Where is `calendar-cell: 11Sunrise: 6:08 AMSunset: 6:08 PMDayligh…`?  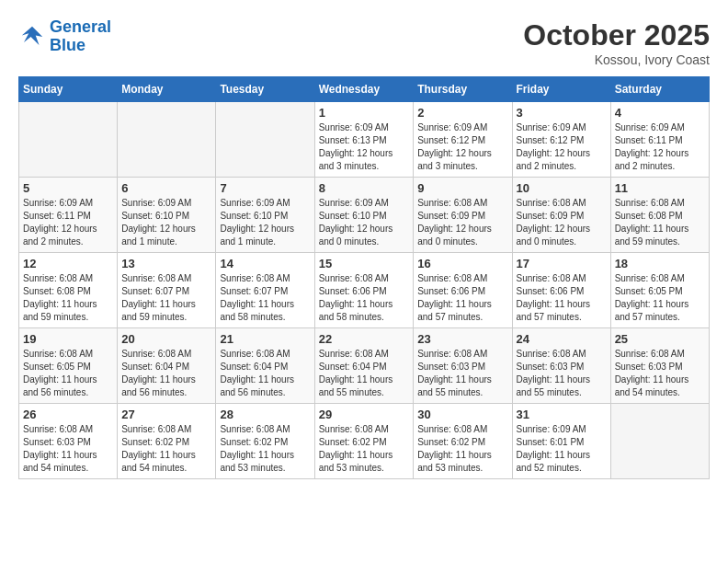
calendar-cell: 11Sunrise: 6:08 AMSunset: 6:08 PMDayligh… is located at coordinates (660, 215).